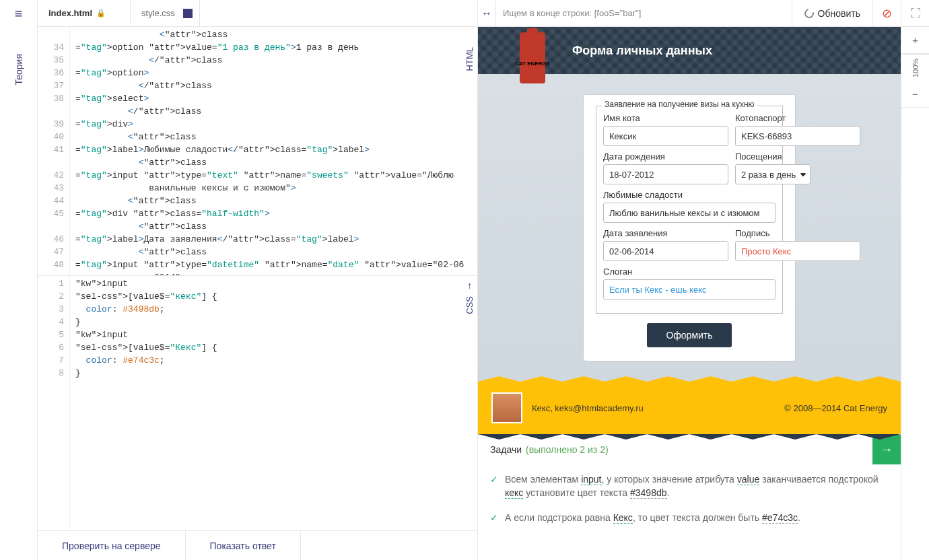 The image size is (929, 560). Describe the element at coordinates (470, 306) in the screenshot. I see `css-lang-label: CSS` at that location.